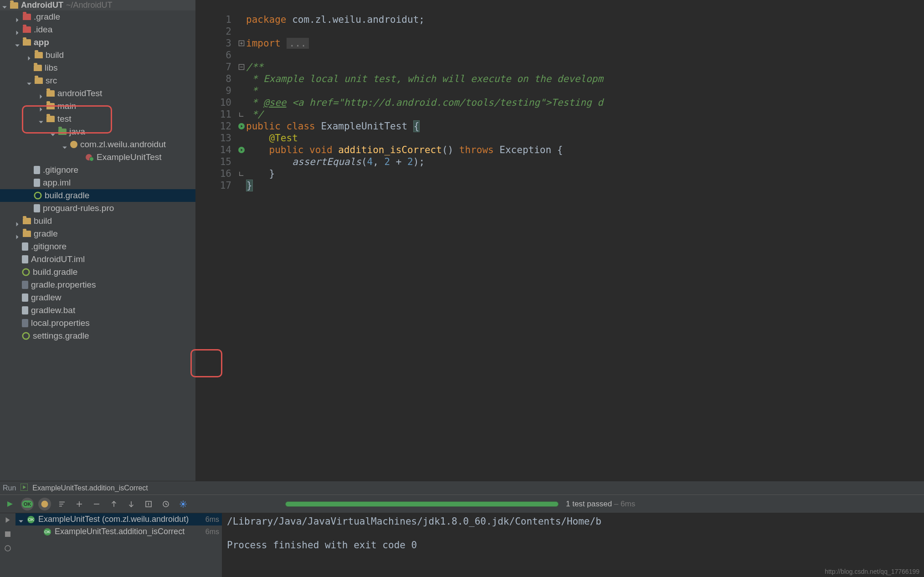 The width and height of the screenshot is (924, 577). What do you see at coordinates (98, 234) in the screenshot?
I see `tree-item-gradle-dir: gradle` at bounding box center [98, 234].